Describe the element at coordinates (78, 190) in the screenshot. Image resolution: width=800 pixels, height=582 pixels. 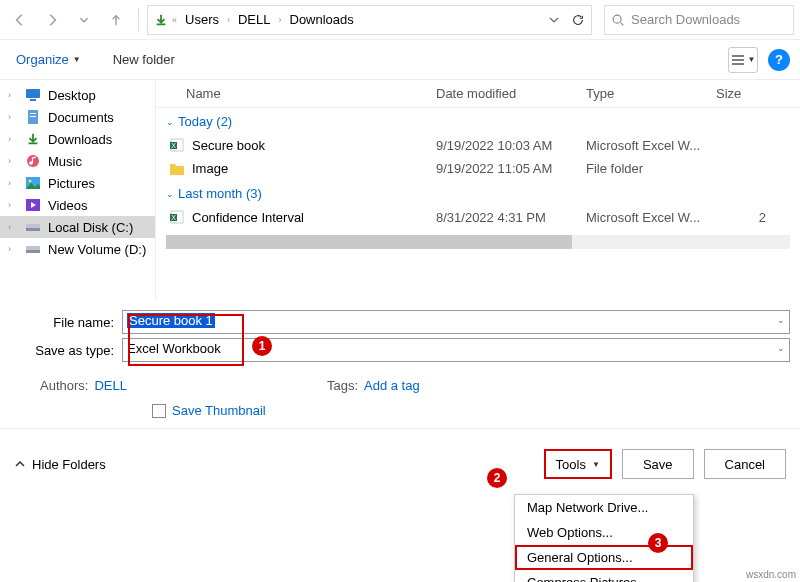
I see `folder-tree: ›Desktop ›Documents ›Downloads ›Music ›P…` at that location.